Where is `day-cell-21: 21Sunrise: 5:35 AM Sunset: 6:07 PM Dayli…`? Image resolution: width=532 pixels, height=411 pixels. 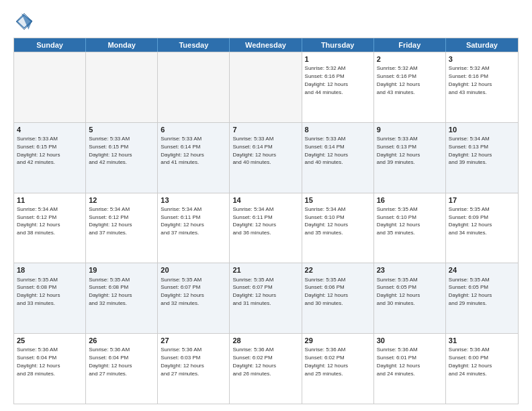
day-cell-21: 21Sunrise: 5:35 AM Sunset: 6:07 PM Dayli… is located at coordinates (266, 298).